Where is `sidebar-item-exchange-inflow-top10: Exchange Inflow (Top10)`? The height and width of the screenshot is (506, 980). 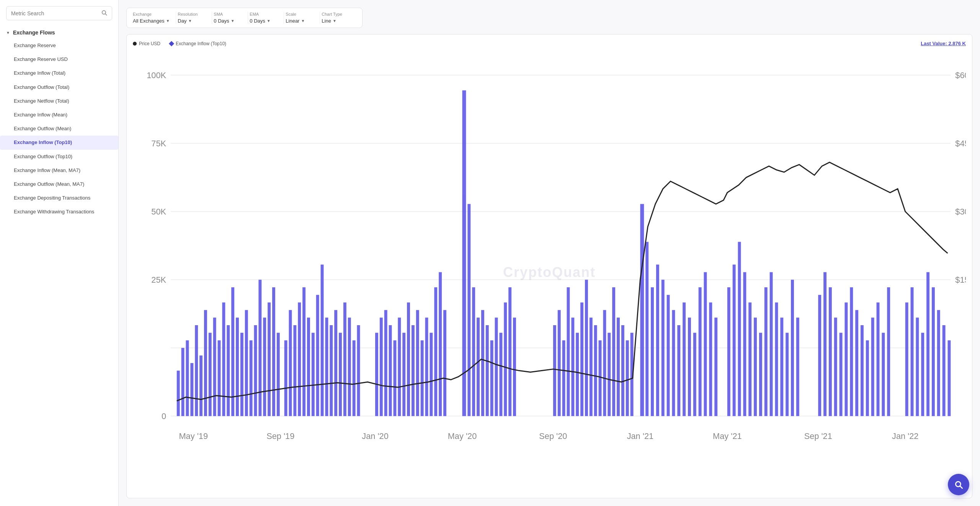
sidebar-item-exchange-inflow-top10: Exchange Inflow (Top10) is located at coordinates (59, 142).